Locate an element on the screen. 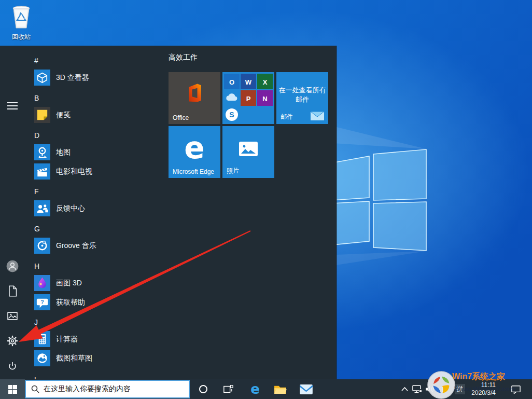 This screenshot has height=399, width=532. gear-icon is located at coordinates (12, 341).